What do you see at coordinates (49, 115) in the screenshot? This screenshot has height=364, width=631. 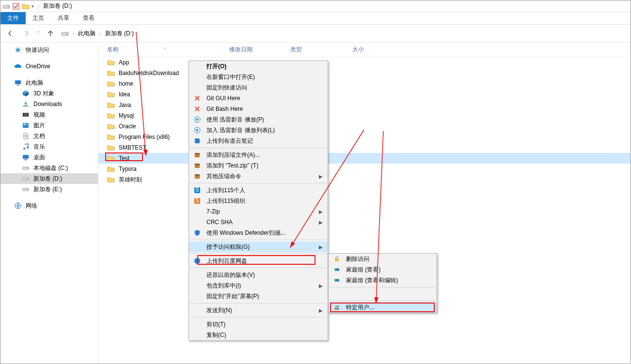 I see `sidebar-item-videos: 视频` at bounding box center [49, 115].